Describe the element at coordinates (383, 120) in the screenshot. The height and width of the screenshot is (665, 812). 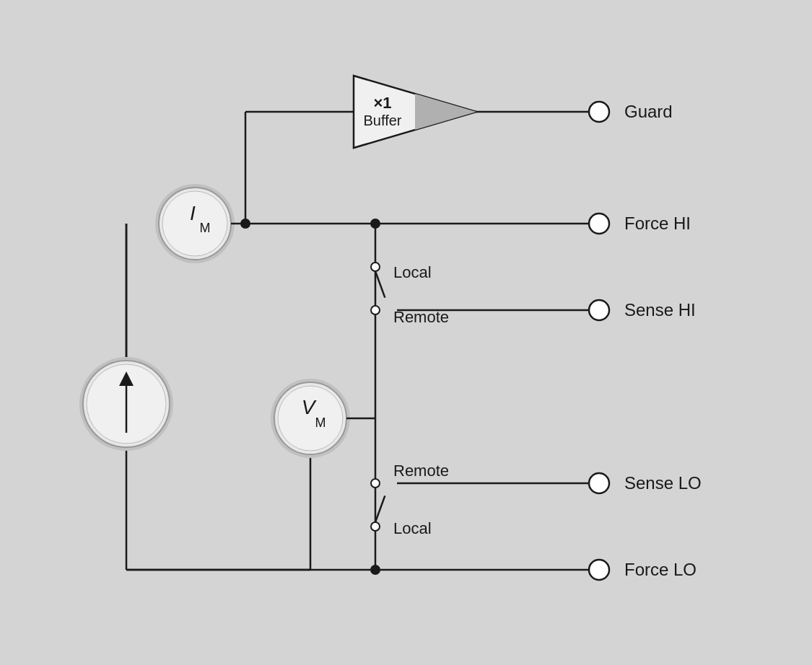
I see `buffer-label: Buffer` at that location.